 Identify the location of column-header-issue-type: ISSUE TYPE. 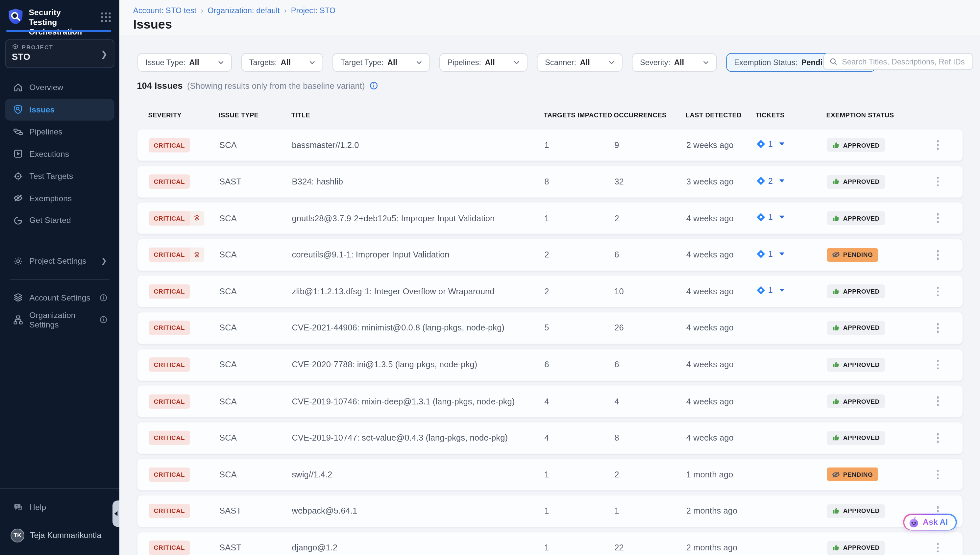
(255, 115).